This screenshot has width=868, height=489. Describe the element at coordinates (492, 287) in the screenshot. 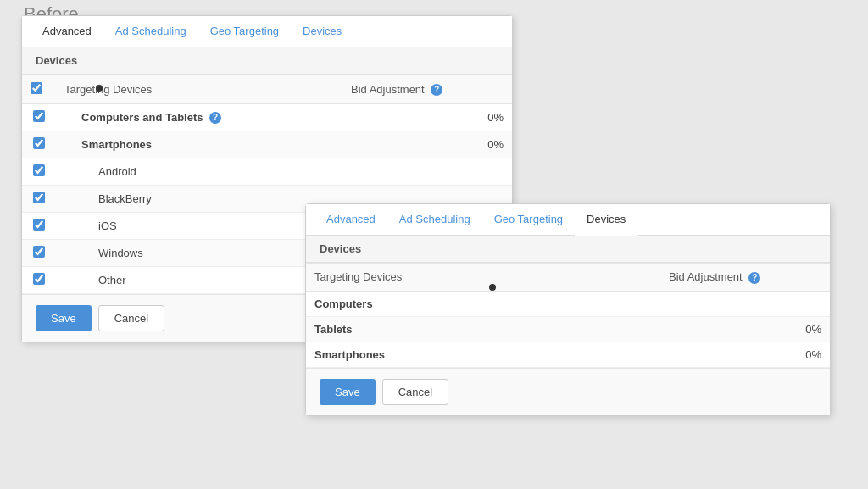

I see `after-connector-dot` at that location.